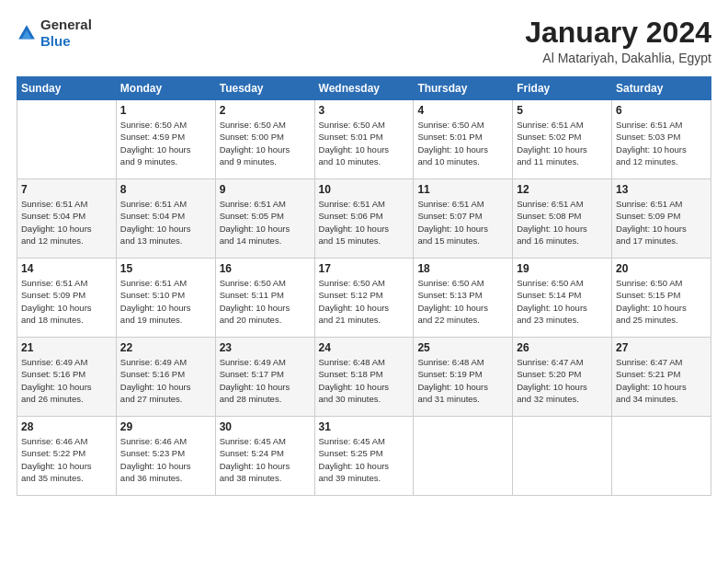  Describe the element at coordinates (463, 219) in the screenshot. I see `table-row: 11Sunrise: 6:51 AM Sunset: 5:07 PM Dayli…` at that location.